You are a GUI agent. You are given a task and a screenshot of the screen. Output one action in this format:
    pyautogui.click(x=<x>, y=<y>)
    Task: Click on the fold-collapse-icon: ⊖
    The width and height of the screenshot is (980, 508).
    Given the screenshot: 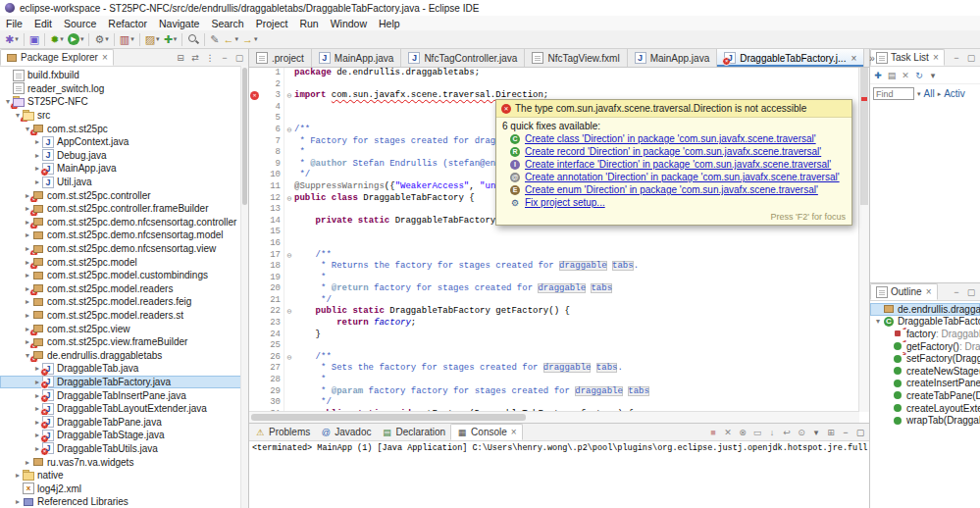 What is the action you would take?
    pyautogui.click(x=290, y=96)
    